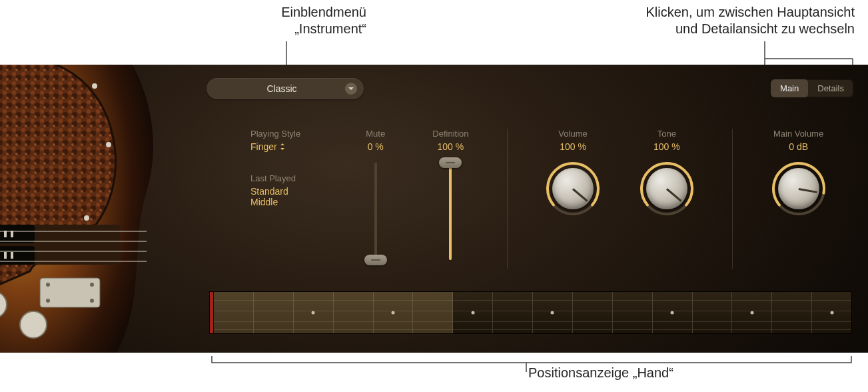  Describe the element at coordinates (666, 147) in the screenshot. I see `tone-value: 100 %` at that location.